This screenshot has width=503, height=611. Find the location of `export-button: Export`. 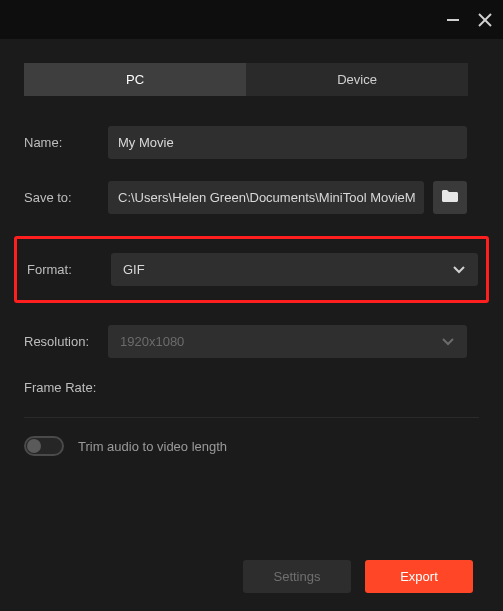

export-button: Export is located at coordinates (419, 576).